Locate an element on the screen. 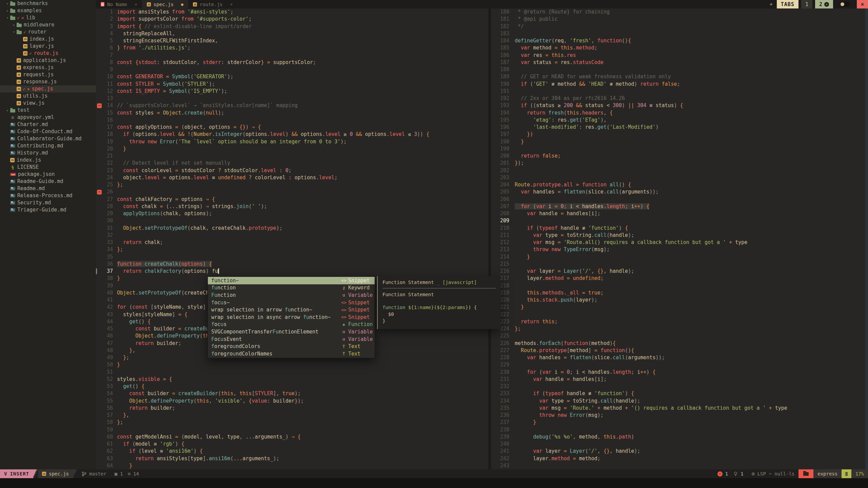 Image resolution: width=868 pixels, height=488 pixels. code-line-207: 207 for (var i = 0; i < handles.length; … is located at coordinates (679, 207).